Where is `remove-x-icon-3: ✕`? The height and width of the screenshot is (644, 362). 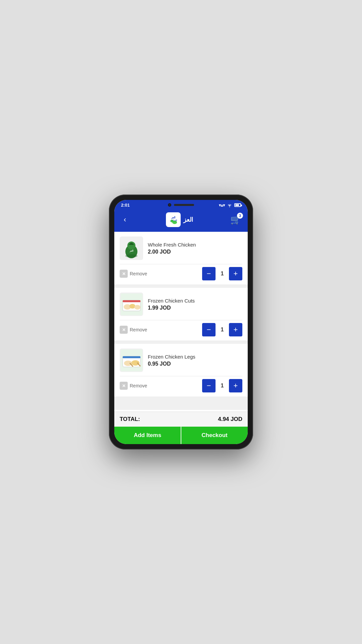 remove-x-icon-3: ✕ is located at coordinates (124, 386).